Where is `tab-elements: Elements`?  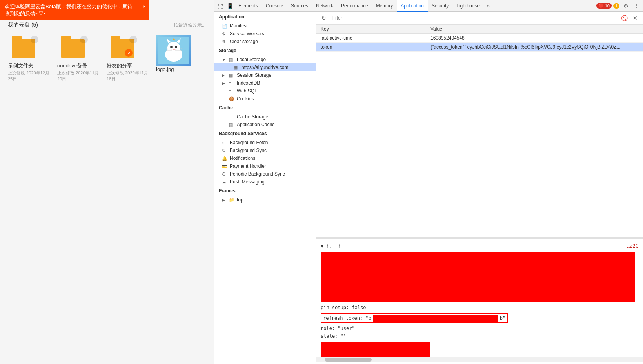 tab-elements: Elements is located at coordinates (248, 6).